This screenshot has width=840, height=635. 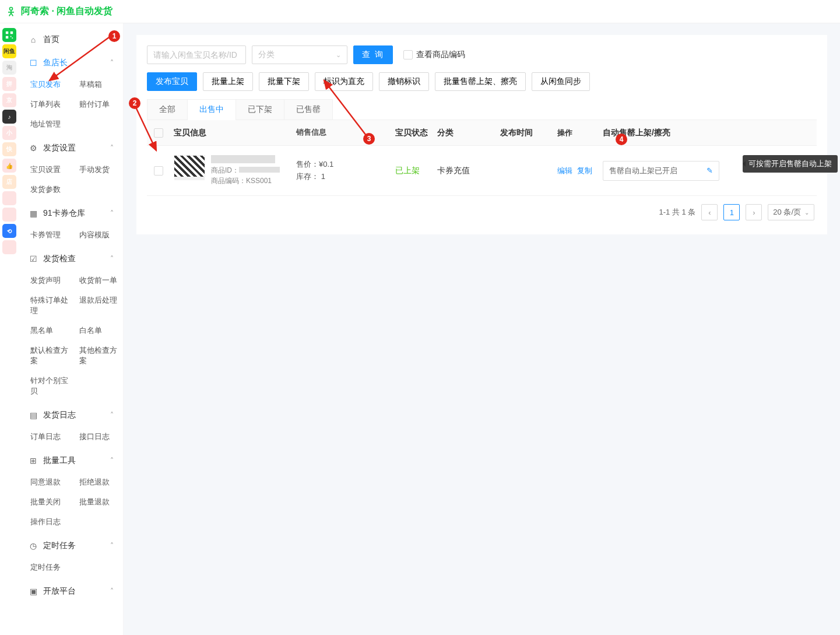 What do you see at coordinates (71, 461) in the screenshot?
I see `sidebar-section-batch: ⊞批量工具 ˄` at bounding box center [71, 461].